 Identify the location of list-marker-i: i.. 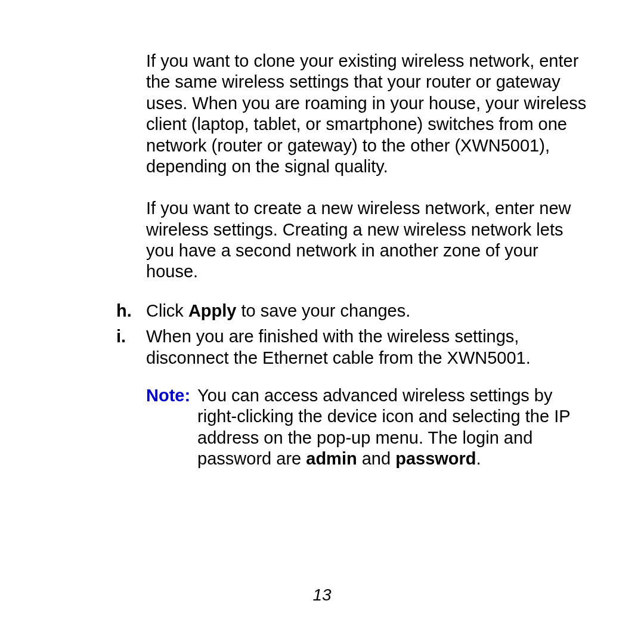
(131, 347).